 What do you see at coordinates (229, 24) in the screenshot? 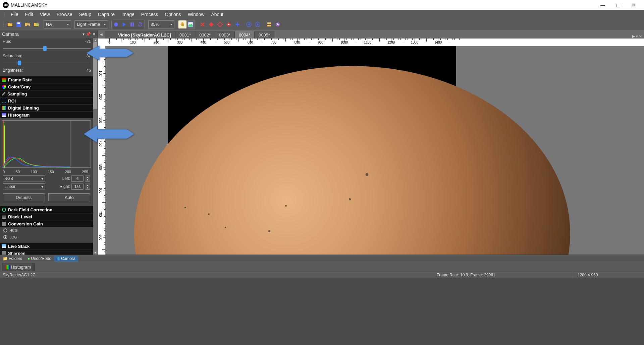
I see `red-diamond-3-button` at bounding box center [229, 24].